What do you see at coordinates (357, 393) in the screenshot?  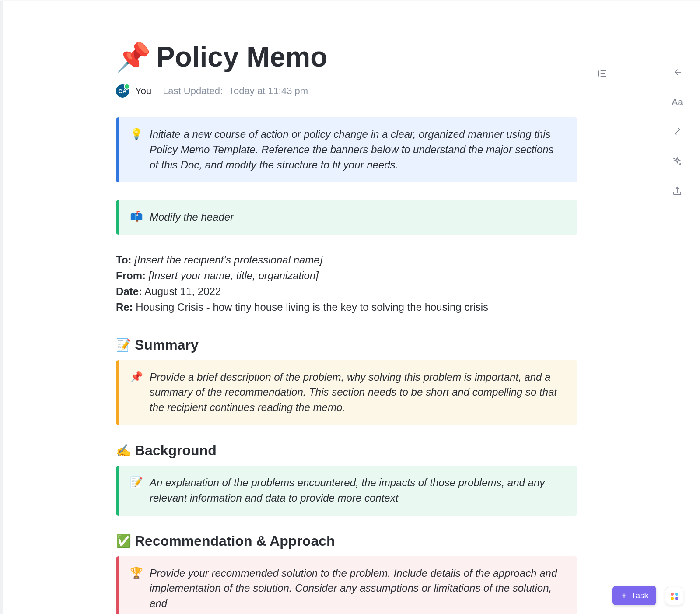 I see `banner-summary-text: Provide a brief description of the probl…` at bounding box center [357, 393].